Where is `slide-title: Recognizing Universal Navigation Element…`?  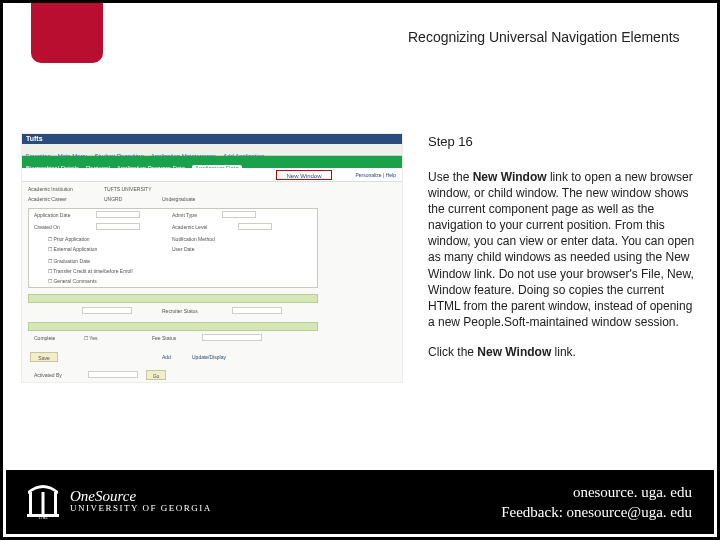
slide-title: Recognizing Universal Navigation Element… is located at coordinates (554, 37).